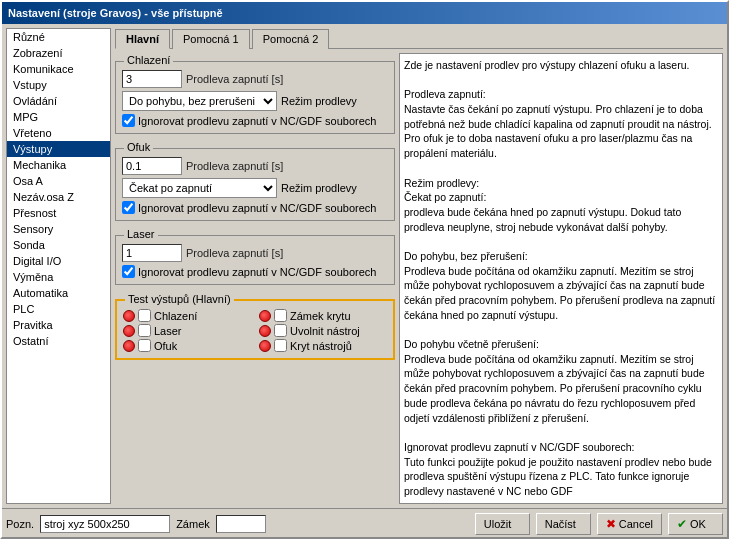  I want to click on sidebar-item-zobrazeni: Zobrazení, so click(58, 53).